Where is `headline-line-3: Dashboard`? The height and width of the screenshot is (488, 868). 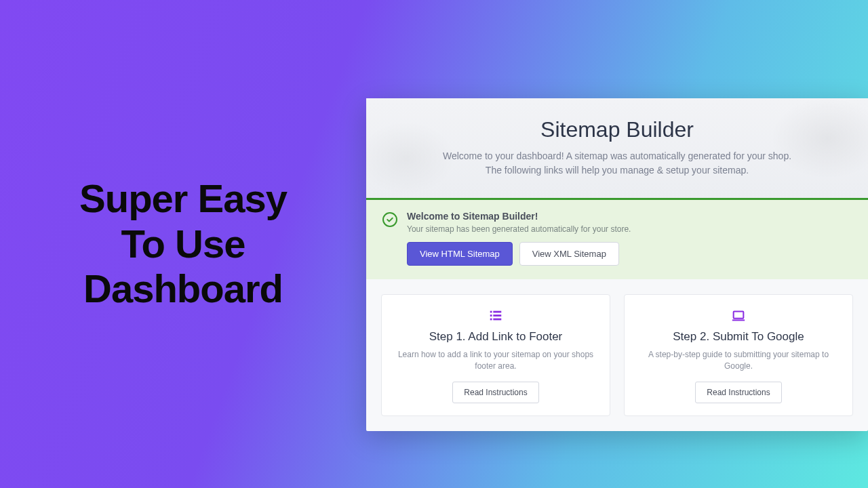
headline-line-3: Dashboard is located at coordinates (183, 289).